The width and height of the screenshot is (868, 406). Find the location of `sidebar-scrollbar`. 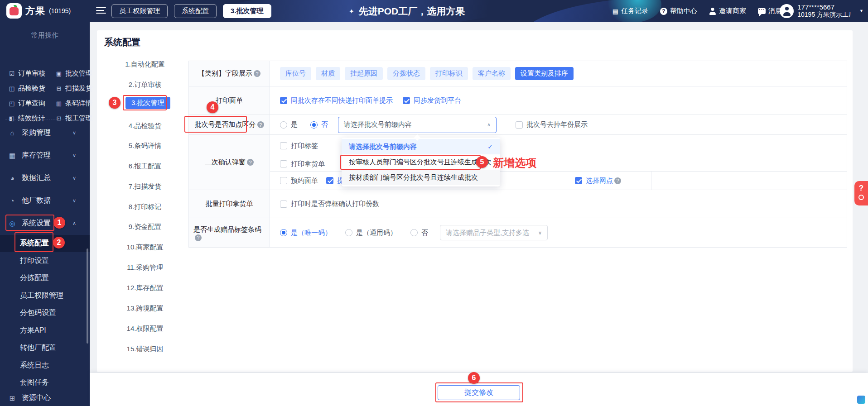

sidebar-scrollbar is located at coordinates (87, 296).